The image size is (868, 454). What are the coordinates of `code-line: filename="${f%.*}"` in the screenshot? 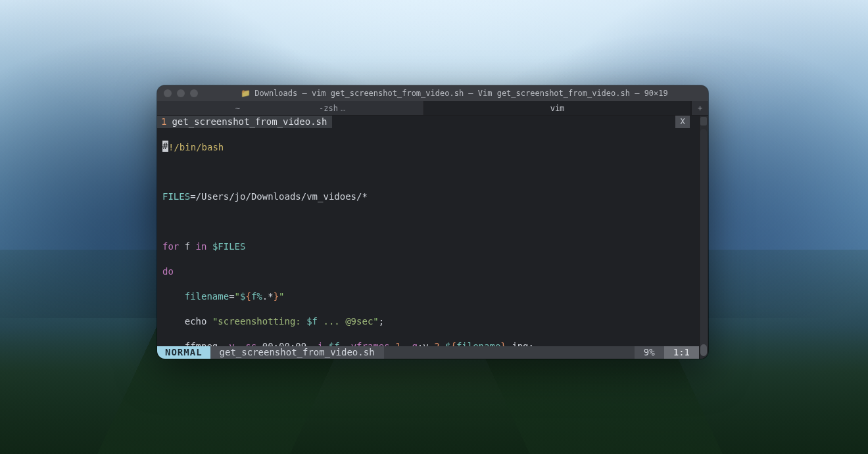 It's located at (423, 297).